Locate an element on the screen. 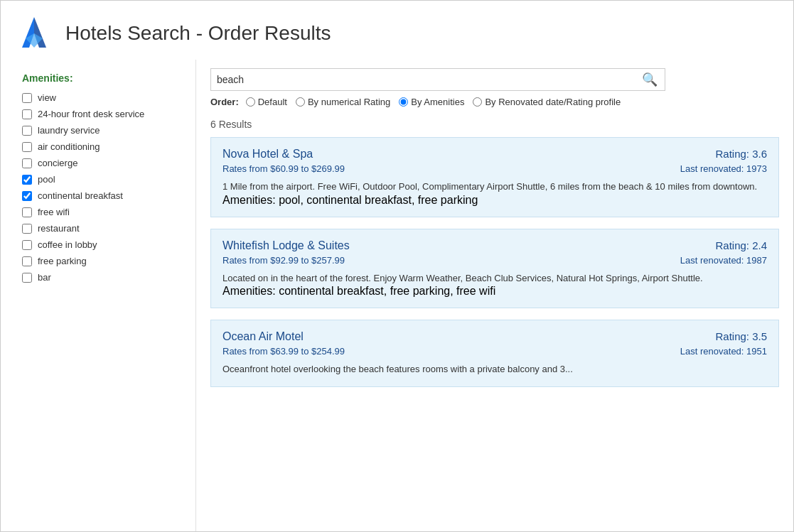 The image size is (794, 532). search-area: 🔍 Order: DefaultBy numerical RatingBy Am… is located at coordinates (495, 87).